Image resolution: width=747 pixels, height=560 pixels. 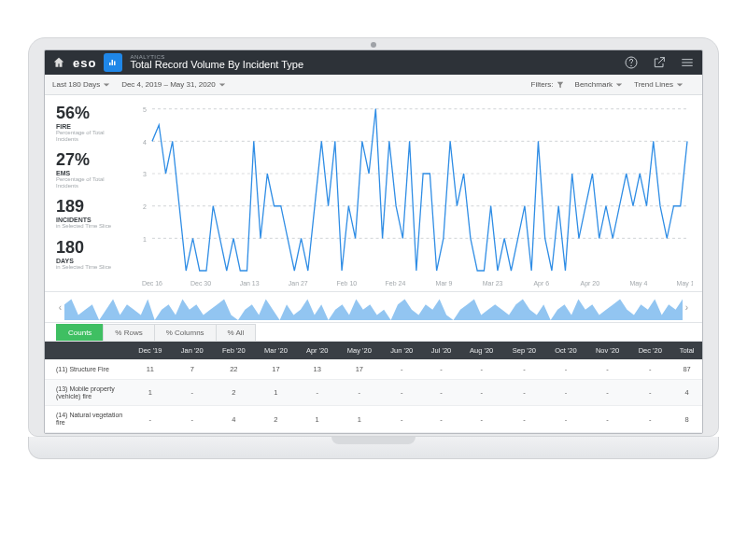 I want to click on trendlines-dropdown: Trend Lines, so click(x=659, y=84).